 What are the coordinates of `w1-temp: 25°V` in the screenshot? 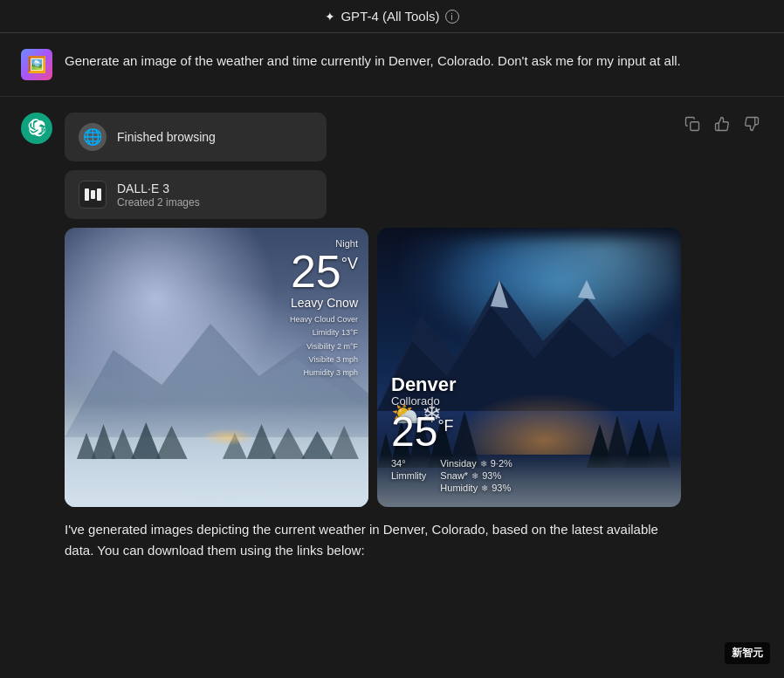 It's located at (324, 271).